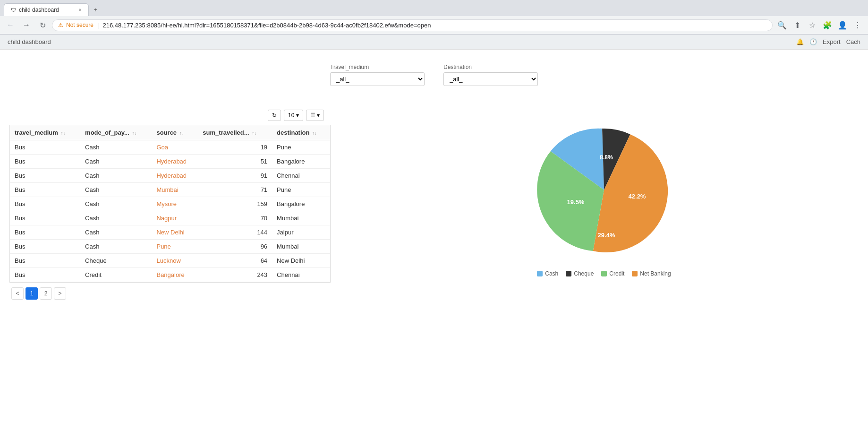 The width and height of the screenshot is (868, 440). I want to click on bell-icon: 🔔, so click(800, 42).